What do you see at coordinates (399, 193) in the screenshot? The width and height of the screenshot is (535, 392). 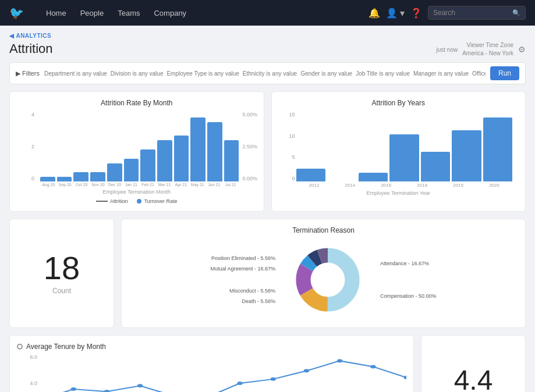 I see `attrition-years-xlabel: Employee Termination Year` at bounding box center [399, 193].